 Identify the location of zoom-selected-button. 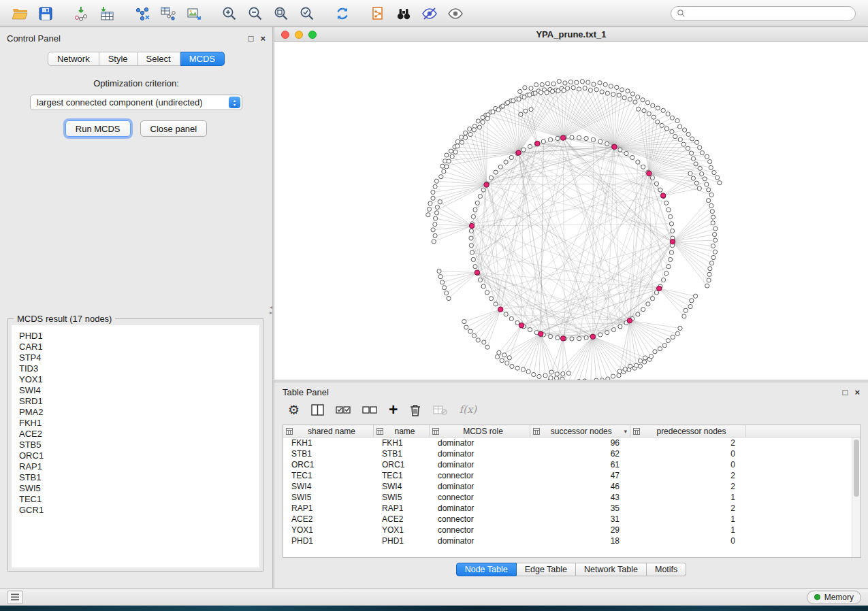
(307, 14).